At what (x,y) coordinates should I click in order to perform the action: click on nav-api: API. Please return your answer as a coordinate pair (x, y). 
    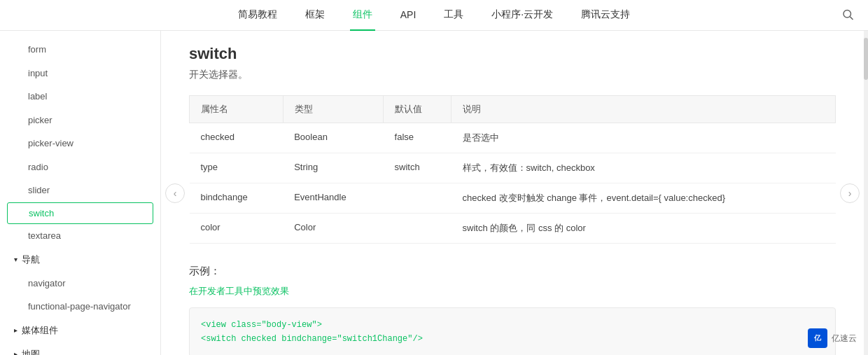
    Looking at the image, I should click on (409, 15).